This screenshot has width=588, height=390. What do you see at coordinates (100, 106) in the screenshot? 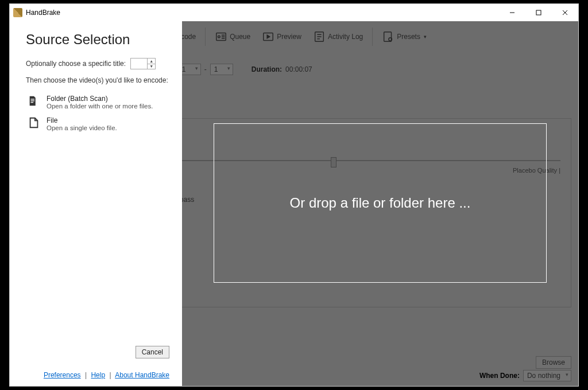
I see `folder-desc: Open a folder with one or more files.` at bounding box center [100, 106].